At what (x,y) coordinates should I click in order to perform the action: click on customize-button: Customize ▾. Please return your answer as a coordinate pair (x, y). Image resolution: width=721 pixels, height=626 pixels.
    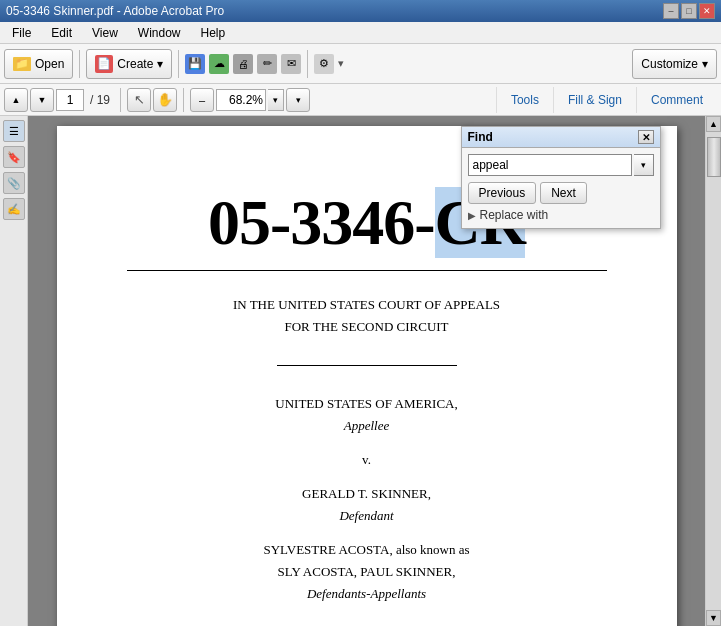
    Looking at the image, I should click on (674, 64).